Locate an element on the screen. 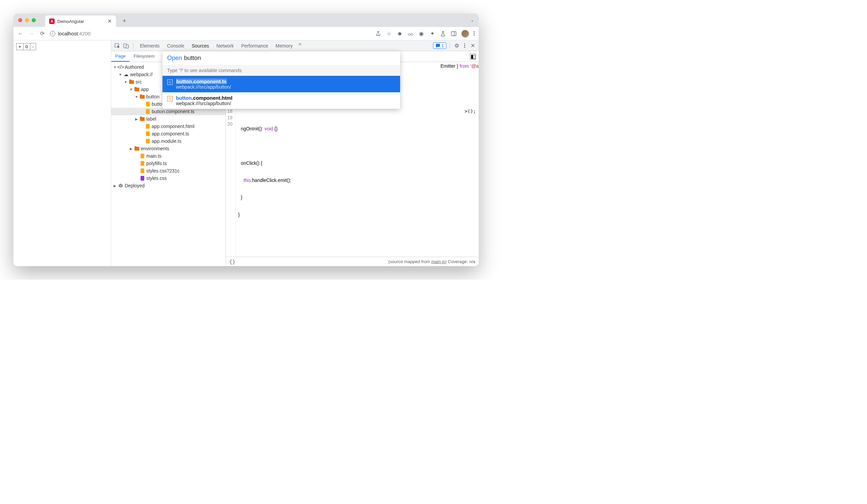 This screenshot has height=504, width=867. tab-elements: Elements is located at coordinates (150, 46).